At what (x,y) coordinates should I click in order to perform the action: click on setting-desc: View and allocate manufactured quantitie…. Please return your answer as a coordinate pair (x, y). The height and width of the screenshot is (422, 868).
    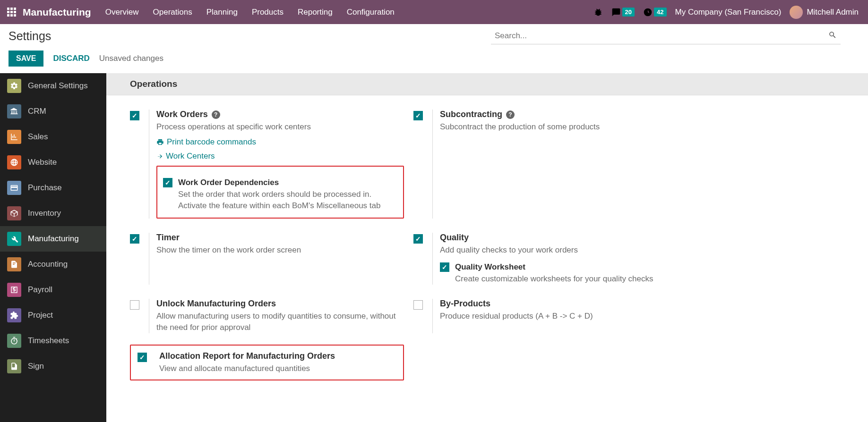
    Looking at the image, I should click on (278, 369).